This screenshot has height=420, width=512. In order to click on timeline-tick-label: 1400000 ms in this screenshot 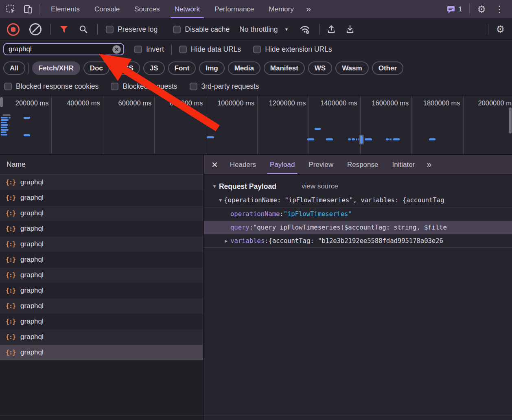, I will do `click(339, 103)`.